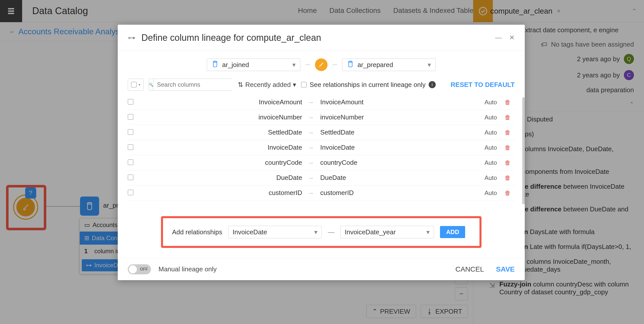  Describe the element at coordinates (321, 232) in the screenshot. I see `add-relationship-highlight: Add relationships InvoiceDate ▾ — Invoic…` at that location.